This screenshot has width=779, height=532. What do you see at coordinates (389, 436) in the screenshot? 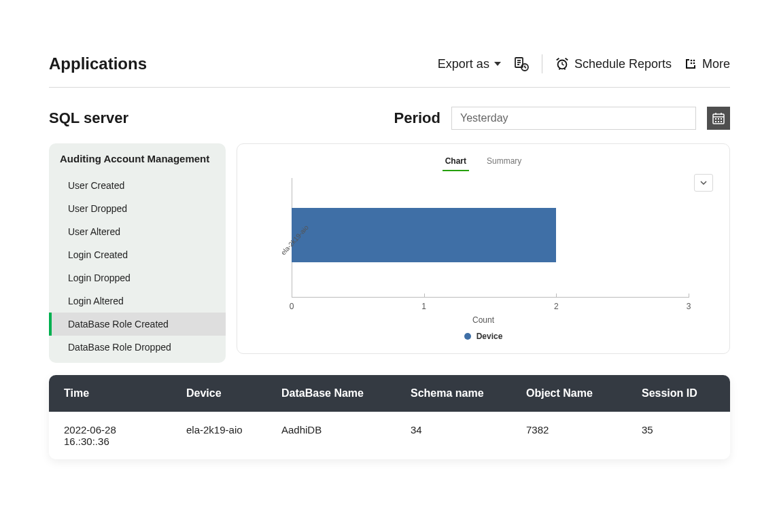
I see `table-row: 2022-06-28 16.:30:.36ela-2k19-aioAadhiDB…` at bounding box center [389, 436].